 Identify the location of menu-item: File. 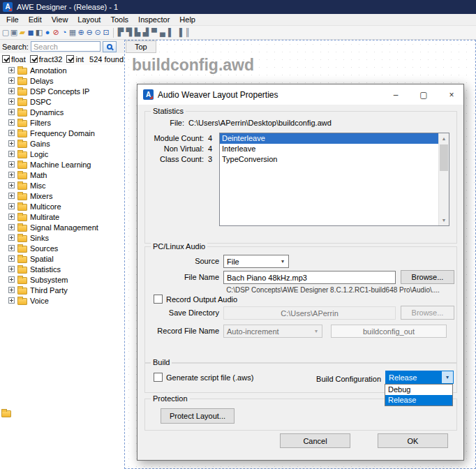
(13, 20).